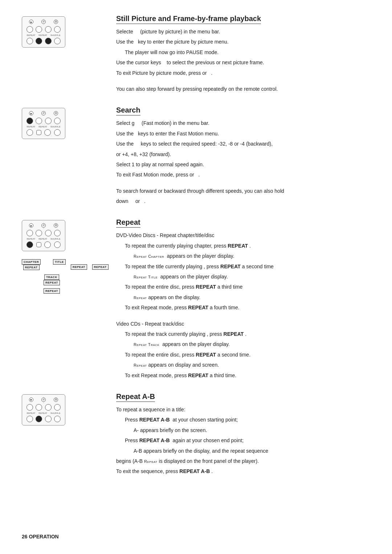 This screenshot has height=554, width=392. I want to click on vcd-line-1: To repeat the track currently playing , …, so click(248, 334).